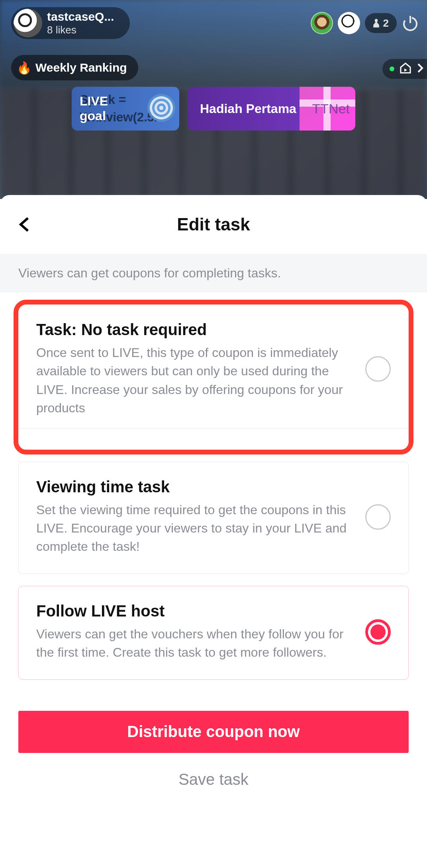  What do you see at coordinates (25, 224) in the screenshot?
I see `back-button` at bounding box center [25, 224].